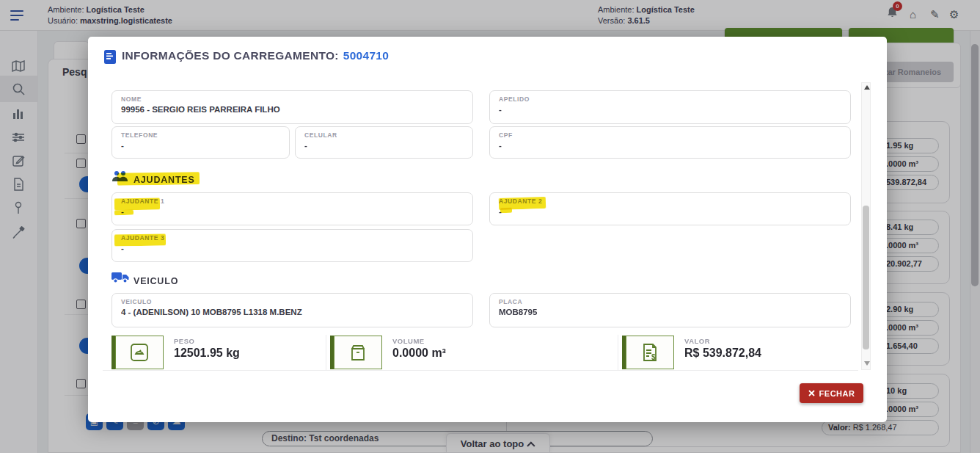 The height and width of the screenshot is (453, 980). Describe the element at coordinates (207, 348) in the screenshot. I see `stat-peso: PESO 12501.95 kg` at that location.